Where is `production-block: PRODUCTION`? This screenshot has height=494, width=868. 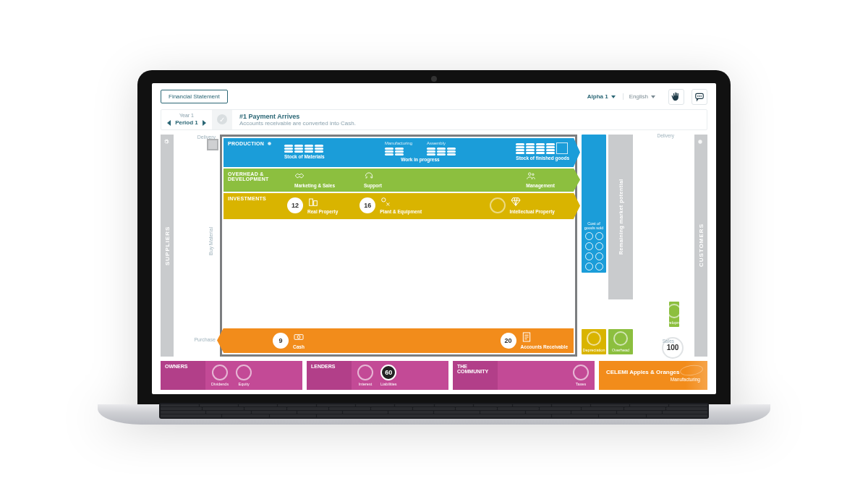 production-block: PRODUCTION is located at coordinates (399, 153).